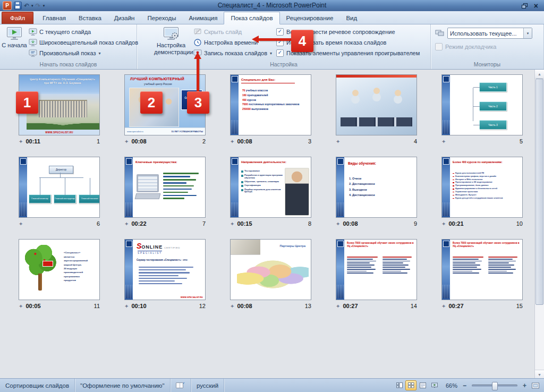 The image size is (544, 392). What do you see at coordinates (171, 33) in the screenshot?
I see `setup-show-icon` at bounding box center [171, 33].